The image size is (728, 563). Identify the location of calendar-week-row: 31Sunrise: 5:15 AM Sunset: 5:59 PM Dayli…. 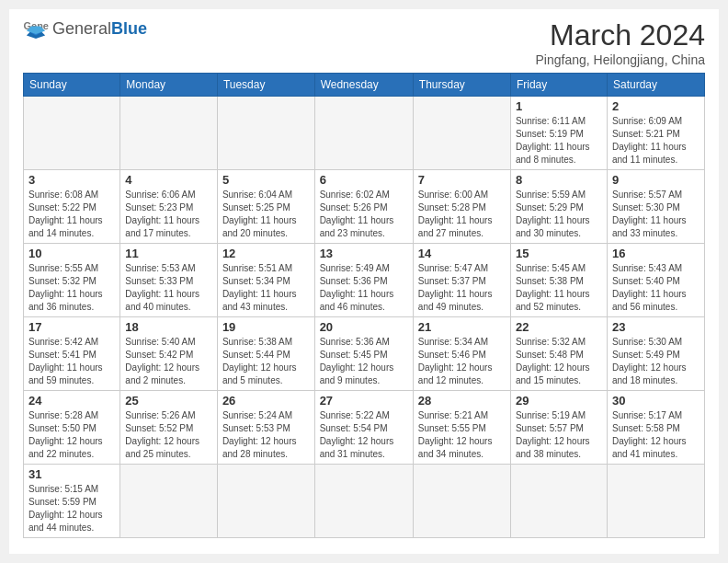
(364, 501).